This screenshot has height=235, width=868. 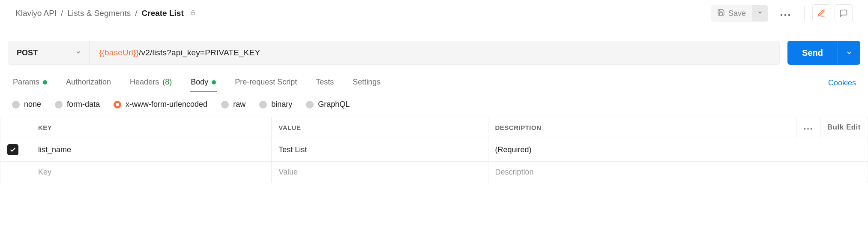 I want to click on method-label: POST, so click(x=27, y=53).